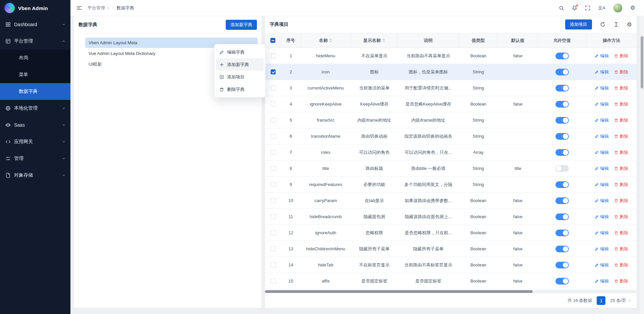 This screenshot has width=644, height=314. I want to click on page-size-select: 25 条/页, so click(621, 301).